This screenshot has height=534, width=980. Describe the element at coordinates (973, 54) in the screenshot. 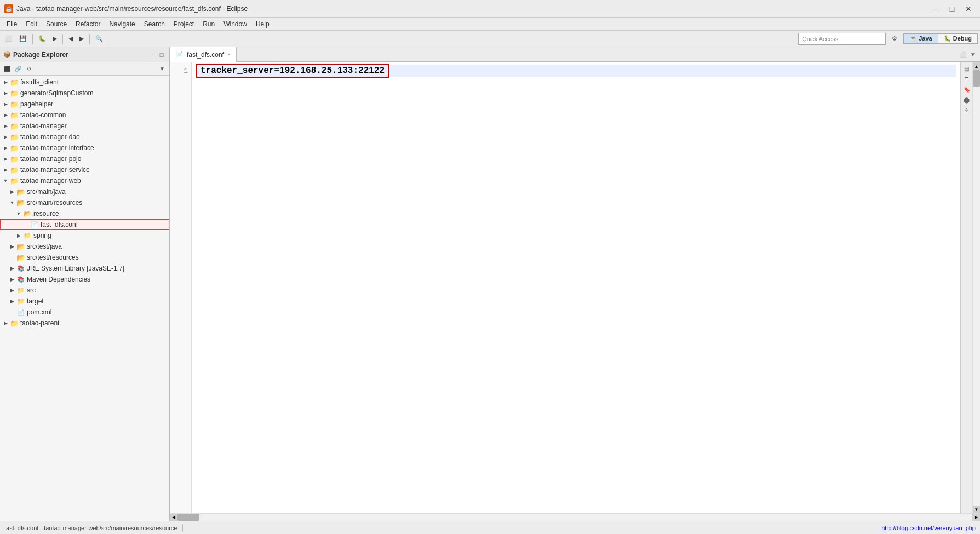

I see `editor-more-button: ▼` at that location.